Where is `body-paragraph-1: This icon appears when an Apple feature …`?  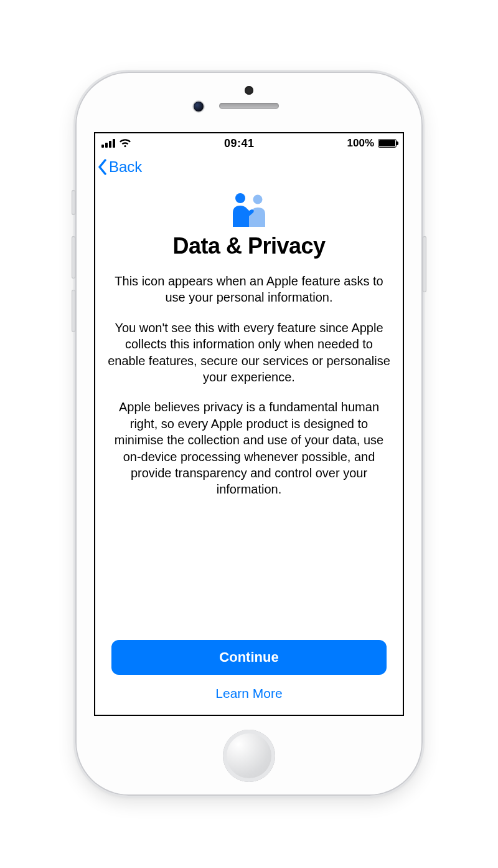 body-paragraph-1: This icon appears when an Apple feature … is located at coordinates (249, 289).